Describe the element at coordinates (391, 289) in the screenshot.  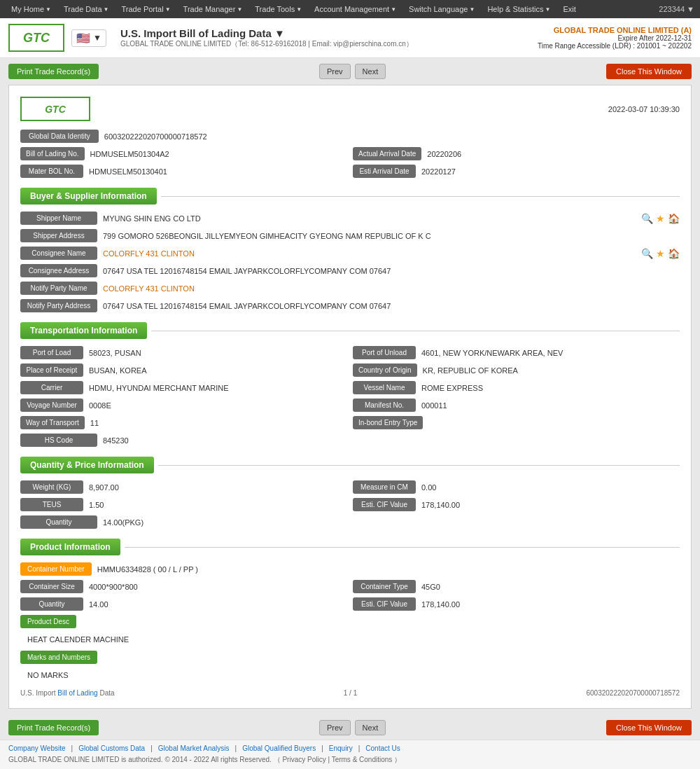
I see `notify-name-value: COLORFLY 431 CLINTON` at that location.